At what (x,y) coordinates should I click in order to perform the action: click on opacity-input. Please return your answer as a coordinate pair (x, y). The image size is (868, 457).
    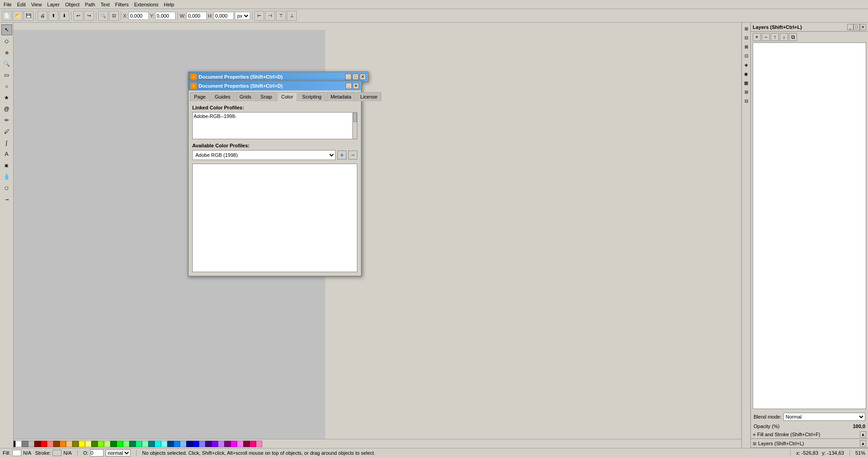
    Looking at the image, I should click on (97, 453).